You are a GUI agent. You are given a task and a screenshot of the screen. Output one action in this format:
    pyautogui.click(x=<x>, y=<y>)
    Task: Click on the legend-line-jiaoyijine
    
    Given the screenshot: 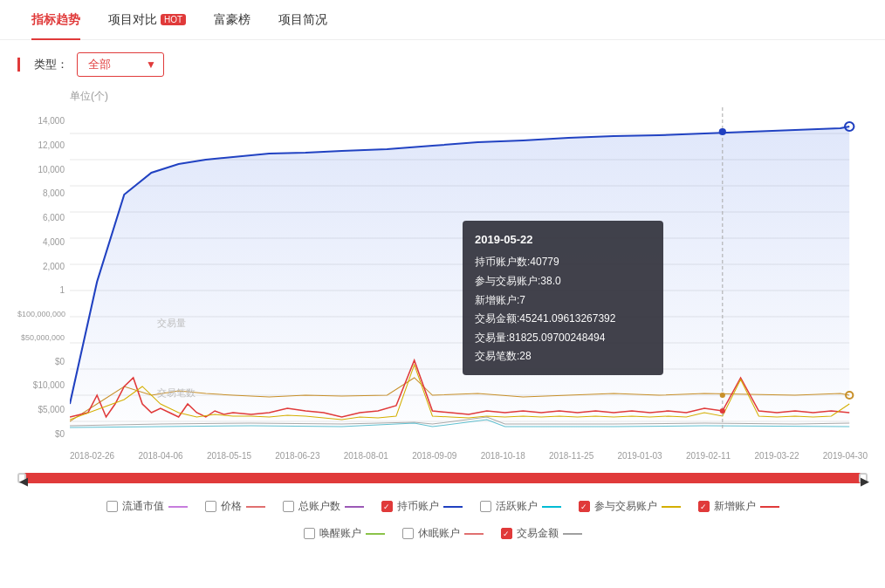 What is the action you would take?
    pyautogui.click(x=573, y=534)
    